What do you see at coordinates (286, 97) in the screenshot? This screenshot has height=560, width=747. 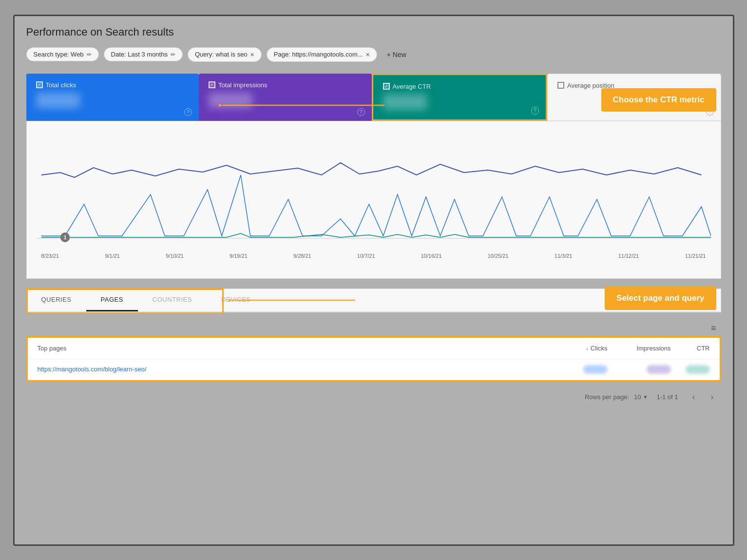 I see `metric-total-impressions: ✓ Total impressions ?` at bounding box center [286, 97].